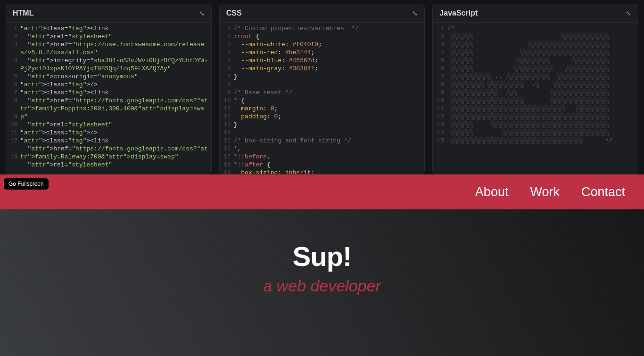 Image resolution: width=644 pixels, height=356 pixels. What do you see at coordinates (23, 13) in the screenshot?
I see `html-panel-title: HTML` at bounding box center [23, 13].